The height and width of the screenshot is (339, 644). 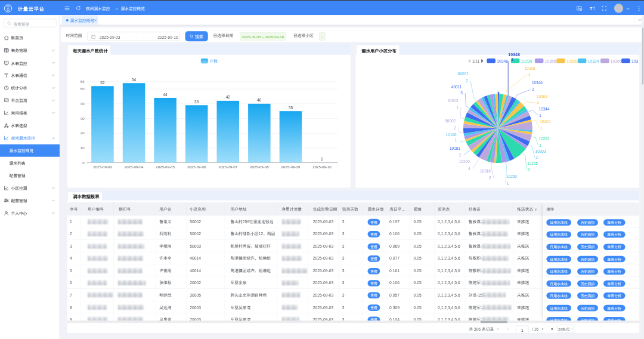 I want to click on svg-text: 30, so click(x=82, y=118).